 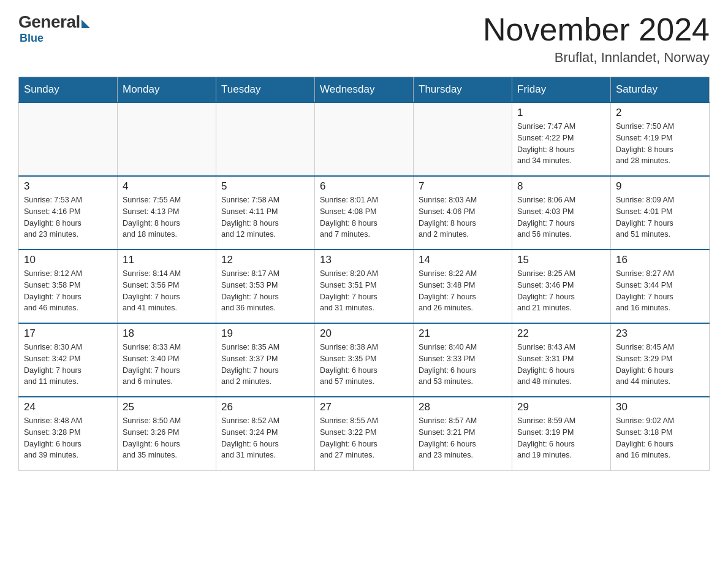 I want to click on calendar-cell: 7Sunrise: 8:03 AMSunset: 4:06 PMDaylight…, so click(x=463, y=213).